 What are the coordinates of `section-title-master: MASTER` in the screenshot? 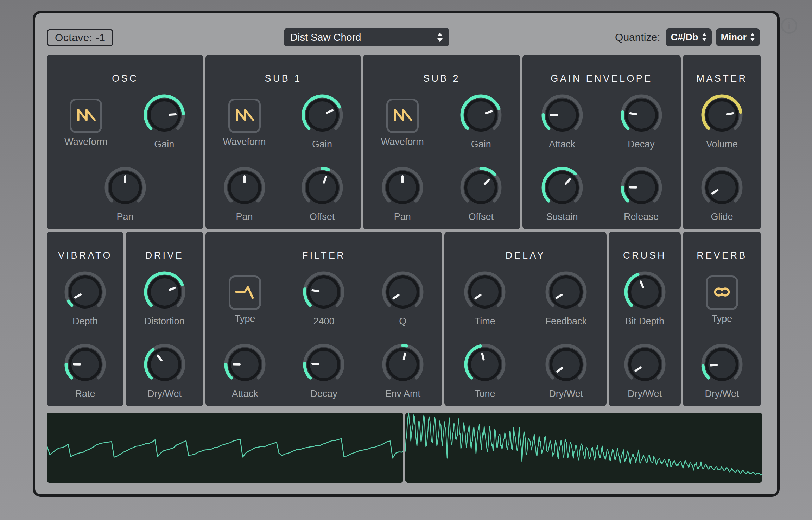 It's located at (722, 70).